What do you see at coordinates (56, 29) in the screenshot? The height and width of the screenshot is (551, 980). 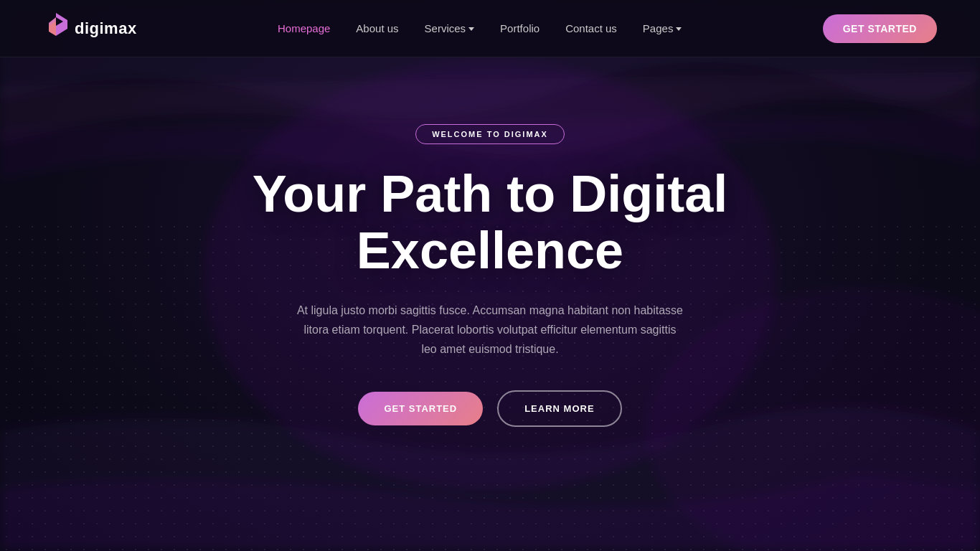 I see `logo-icon` at bounding box center [56, 29].